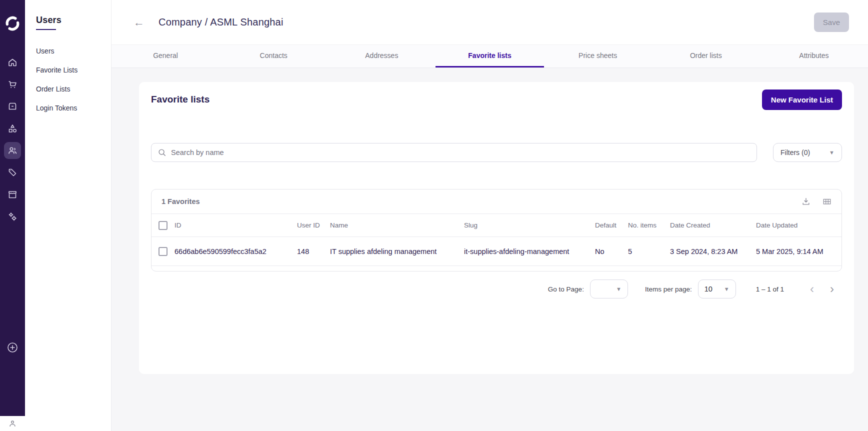  I want to click on search-filter-row: Filters (0) ▼, so click(496, 152).